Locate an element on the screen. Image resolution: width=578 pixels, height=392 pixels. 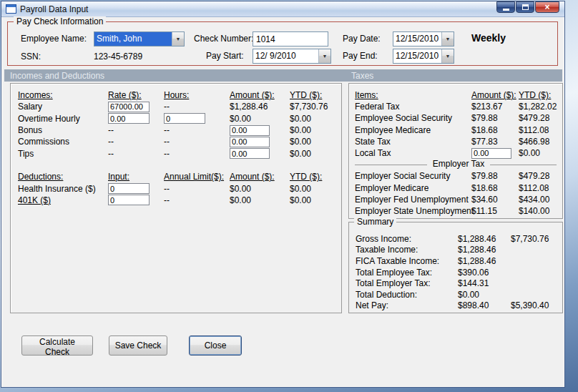
overtime-rate-input is located at coordinates (129, 119).